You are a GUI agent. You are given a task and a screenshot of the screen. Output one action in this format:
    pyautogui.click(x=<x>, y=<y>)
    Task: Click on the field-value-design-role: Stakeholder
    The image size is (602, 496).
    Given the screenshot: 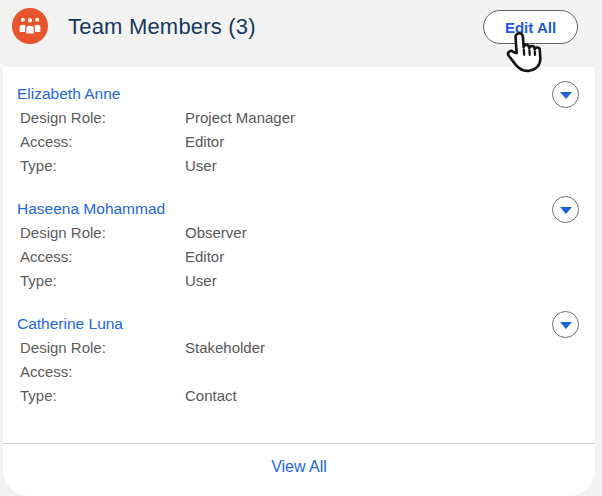 What is the action you would take?
    pyautogui.click(x=225, y=348)
    